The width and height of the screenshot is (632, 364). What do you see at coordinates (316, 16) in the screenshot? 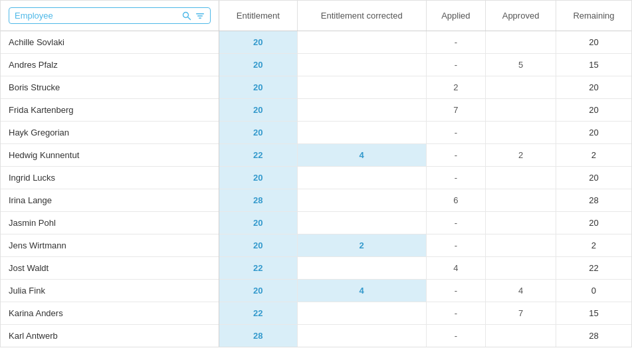
I see `table-header-row: Entitlement Entitlement corrected Applie…` at bounding box center [316, 16].